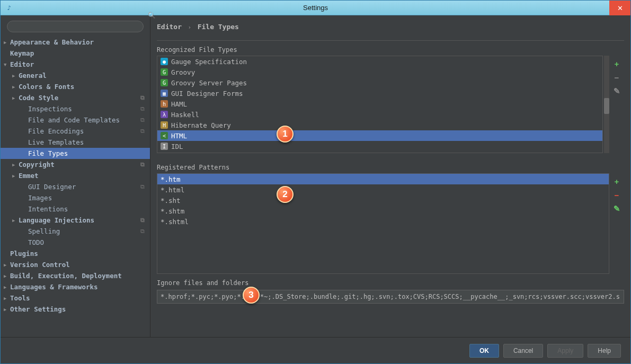  What do you see at coordinates (75, 298) in the screenshot?
I see `tree-item: ▶Tools` at bounding box center [75, 298].